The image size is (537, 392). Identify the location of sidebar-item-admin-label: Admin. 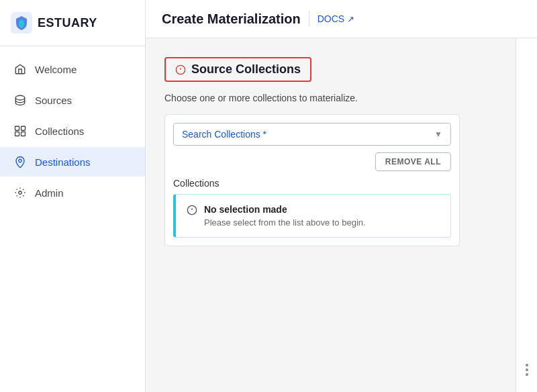
(50, 193).